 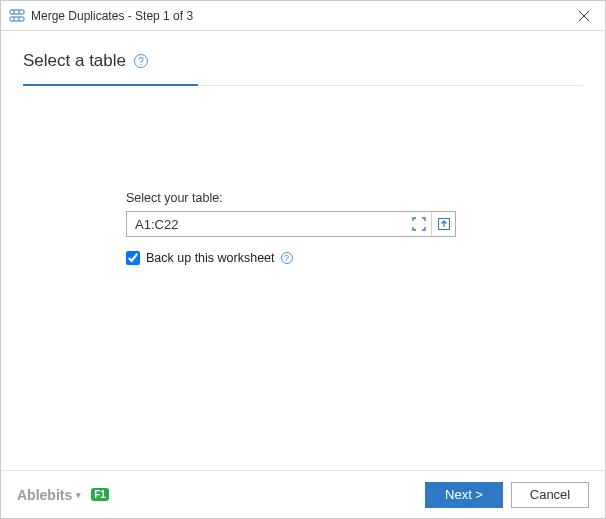 What do you see at coordinates (584, 16) in the screenshot?
I see `close-button` at bounding box center [584, 16].